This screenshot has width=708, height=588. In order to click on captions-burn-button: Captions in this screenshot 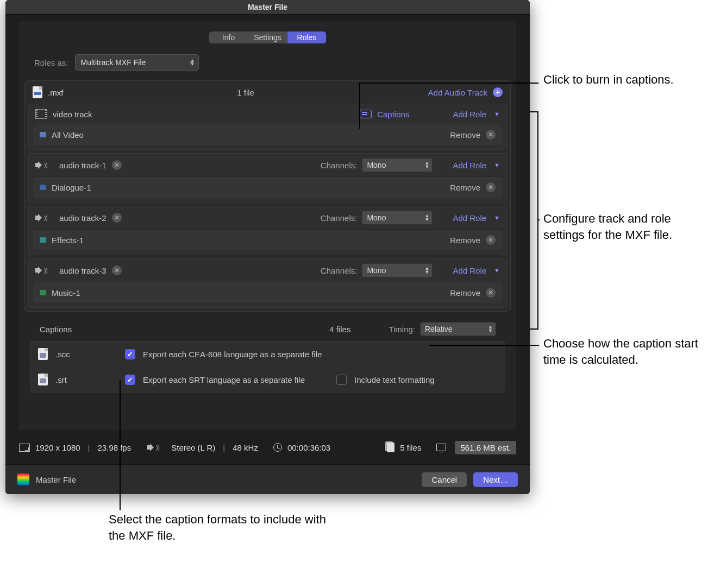, I will do `click(393, 114)`.